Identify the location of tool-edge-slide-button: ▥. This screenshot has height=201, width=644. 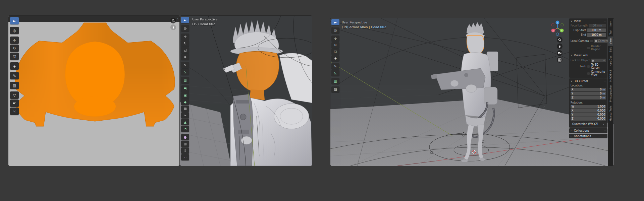
(185, 144).